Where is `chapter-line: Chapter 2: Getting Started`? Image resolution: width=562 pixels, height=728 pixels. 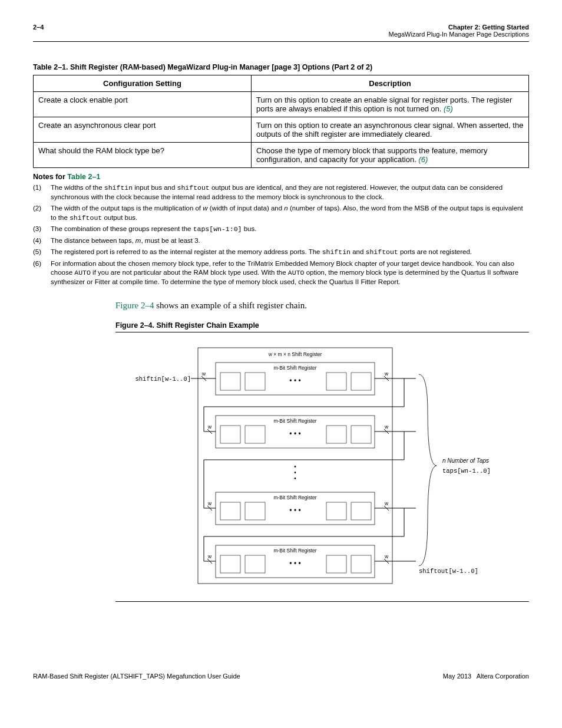 chapter-line: Chapter 2: Getting Started is located at coordinates (489, 27).